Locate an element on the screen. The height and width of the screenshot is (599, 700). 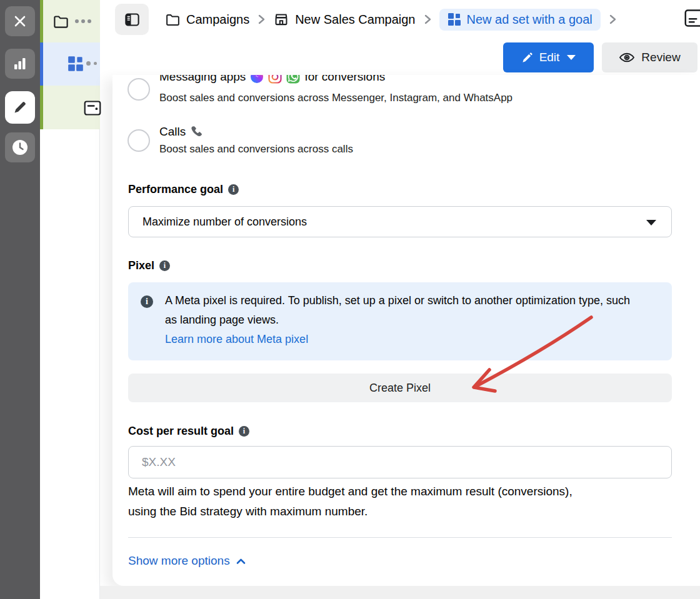
close-icon is located at coordinates (20, 21).